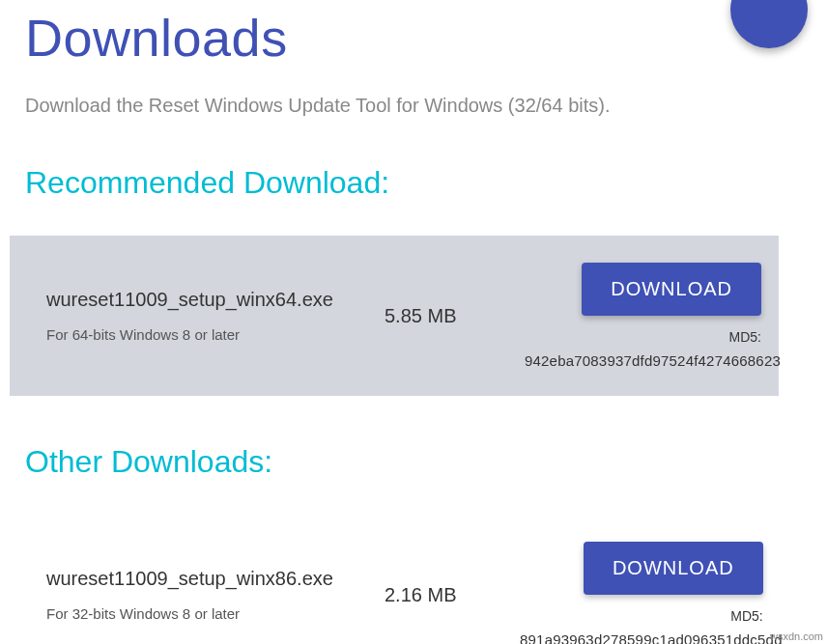 The height and width of the screenshot is (644, 827). Describe the element at coordinates (215, 299) in the screenshot. I see `file-name: wureset11009_setup_winx64.exe` at that location.